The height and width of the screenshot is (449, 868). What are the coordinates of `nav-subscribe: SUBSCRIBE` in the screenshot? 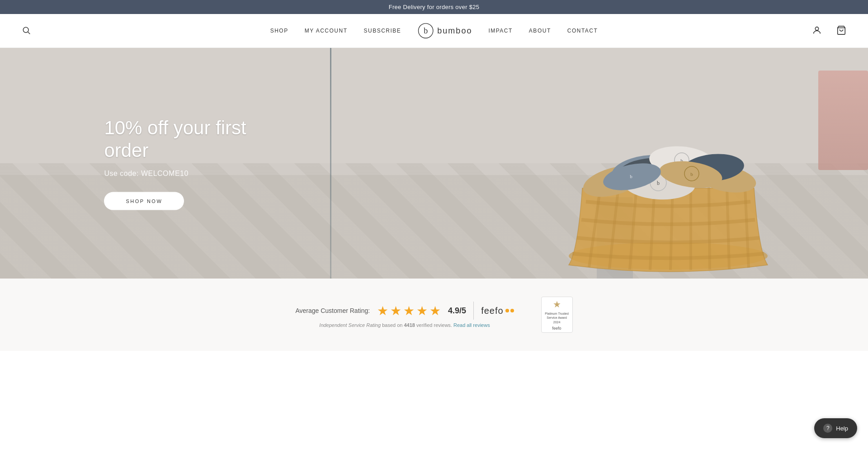 It's located at (382, 31).